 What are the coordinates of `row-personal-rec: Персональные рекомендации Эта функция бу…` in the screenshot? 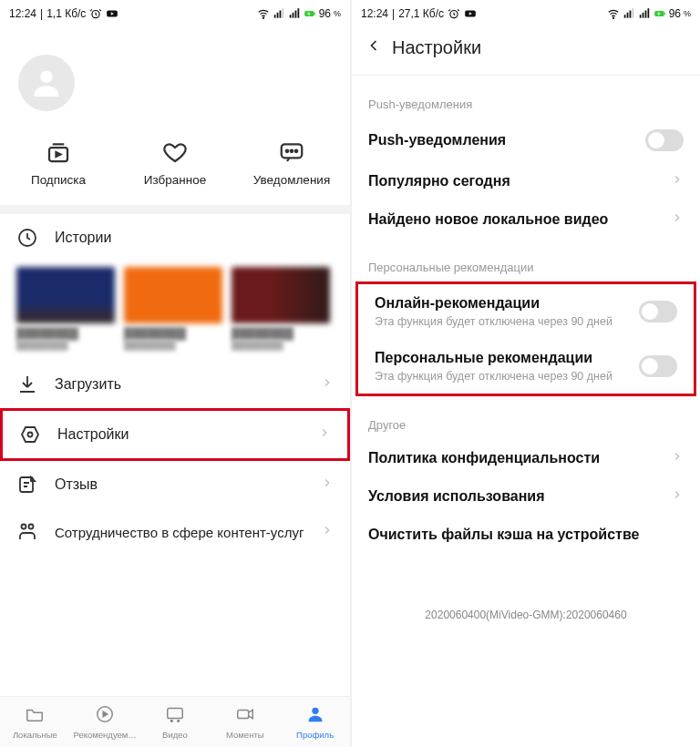 It's located at (526, 366).